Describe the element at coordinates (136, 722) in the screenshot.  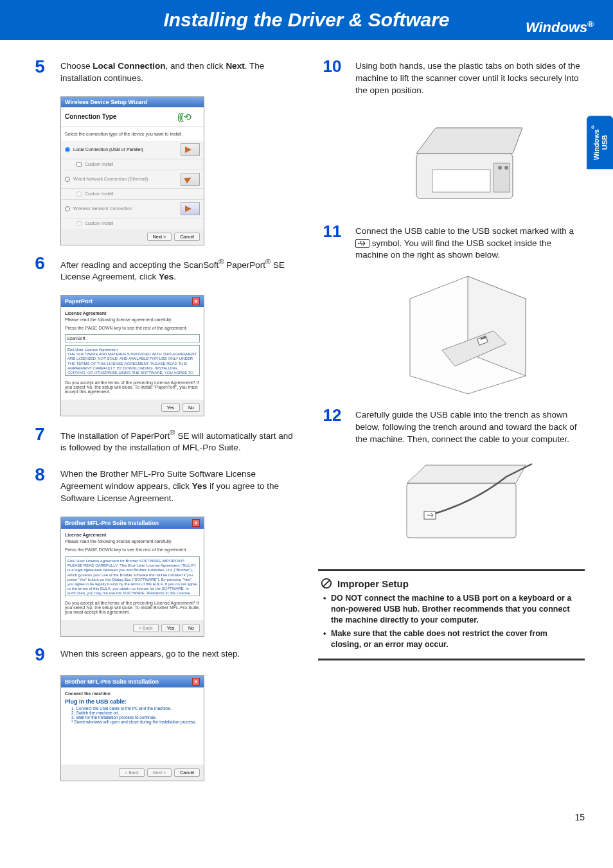
I see `plug-note: * Some windows will open and close durin…` at that location.